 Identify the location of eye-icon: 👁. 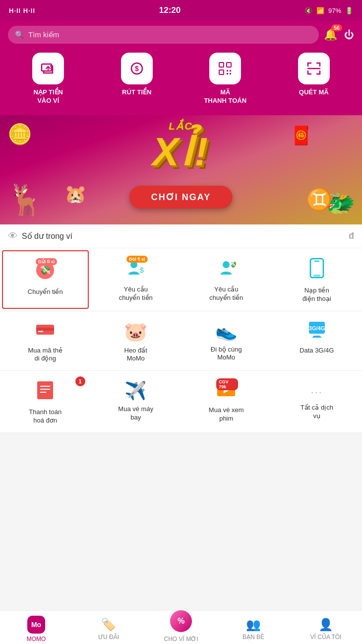
(13, 236).